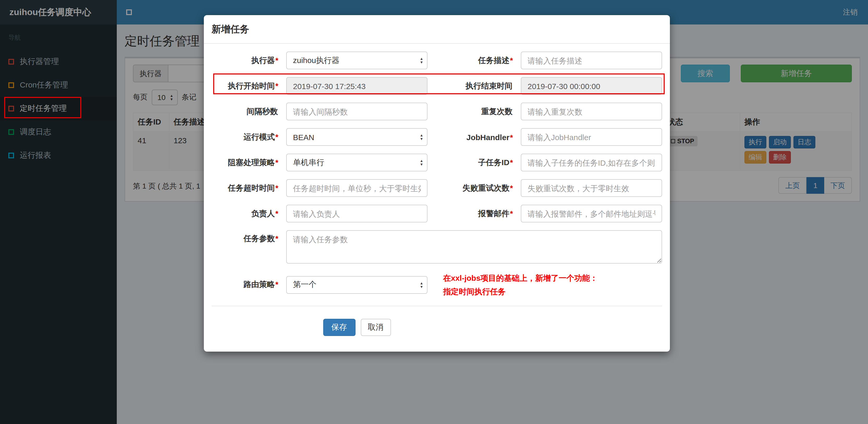 This screenshot has width=868, height=424. I want to click on repeat-count-input, so click(592, 111).